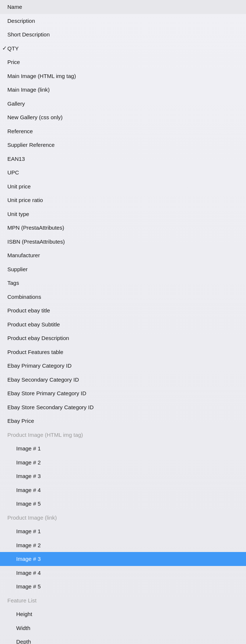 The height and width of the screenshot is (644, 246). Describe the element at coordinates (123, 421) in the screenshot. I see `list-item-ebay-price: Ebay Price` at that location.